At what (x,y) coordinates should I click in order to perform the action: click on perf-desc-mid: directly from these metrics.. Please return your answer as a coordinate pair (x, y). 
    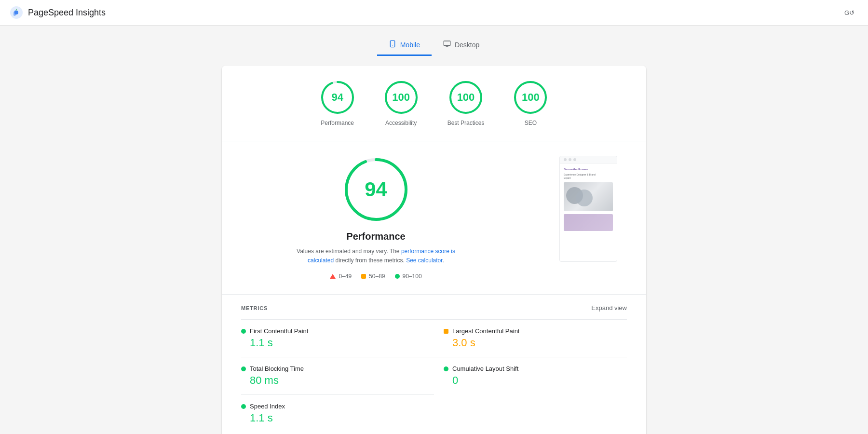
    Looking at the image, I should click on (370, 260).